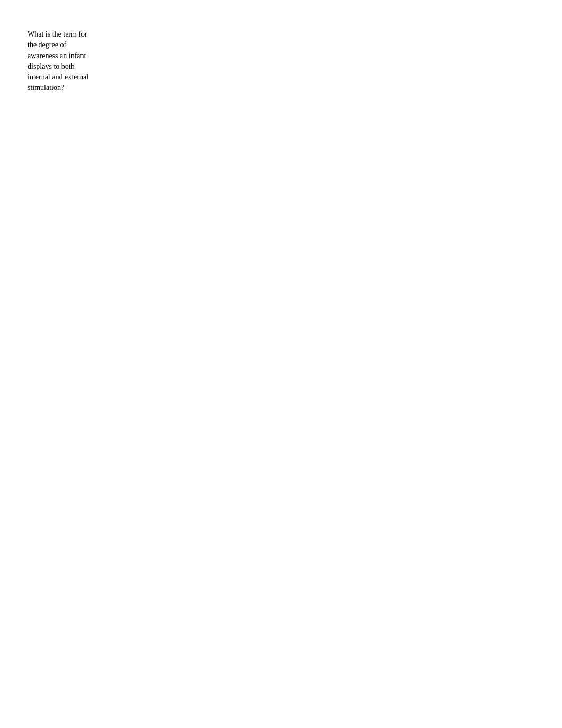  I want to click on question-text: What is the term for the degree of aware…, so click(62, 61).